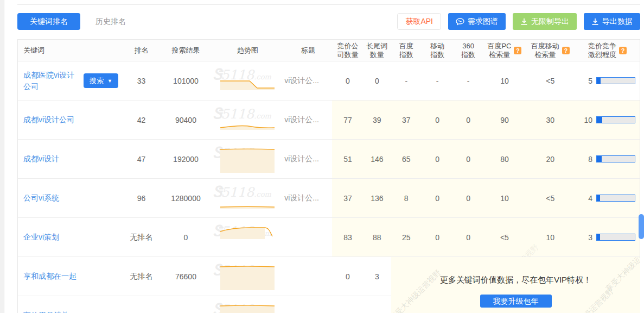 Image resolution: width=644 pixels, height=313 pixels. I want to click on scrollbar-thumb, so click(641, 227).